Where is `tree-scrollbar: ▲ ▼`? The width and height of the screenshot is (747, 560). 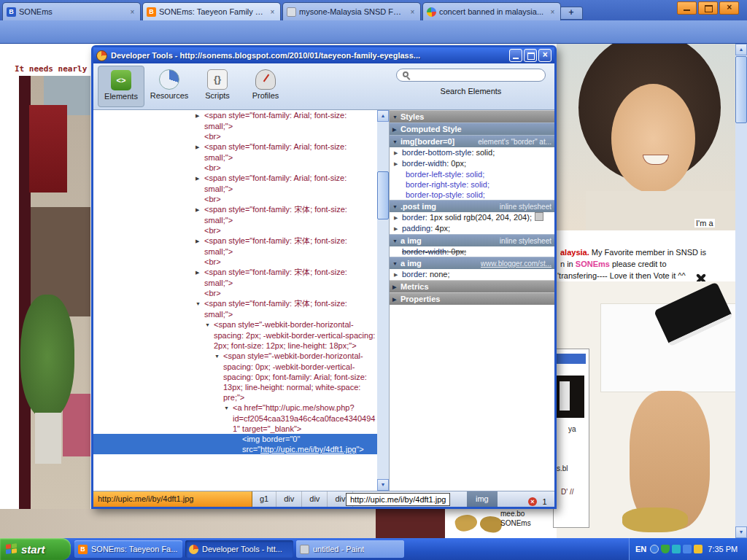
tree-scrollbar: ▲ ▼ is located at coordinates (383, 300).